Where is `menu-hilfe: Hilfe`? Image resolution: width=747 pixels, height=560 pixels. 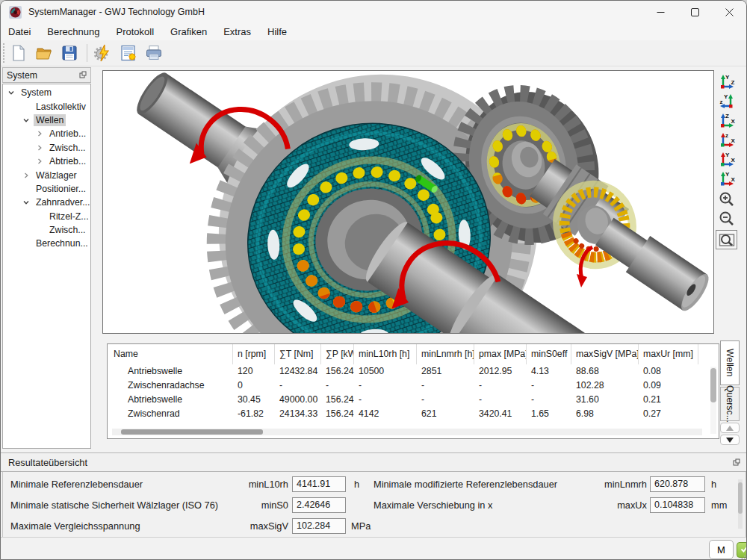 menu-hilfe: Hilfe is located at coordinates (277, 31).